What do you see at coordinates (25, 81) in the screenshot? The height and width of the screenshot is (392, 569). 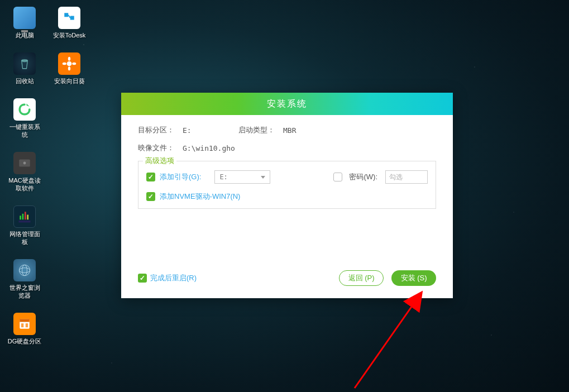 I see `icon-label: 回收站` at bounding box center [25, 81].